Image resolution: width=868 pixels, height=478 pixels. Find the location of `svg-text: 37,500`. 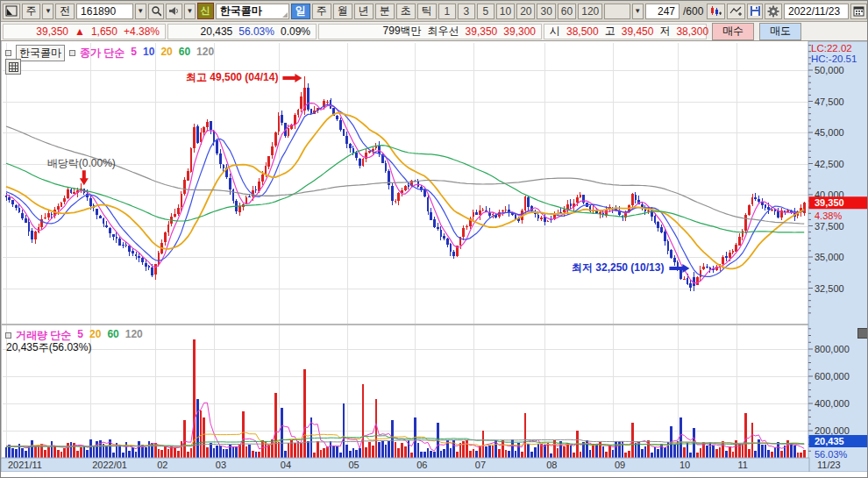

svg-text: 37,500 is located at coordinates (829, 226).